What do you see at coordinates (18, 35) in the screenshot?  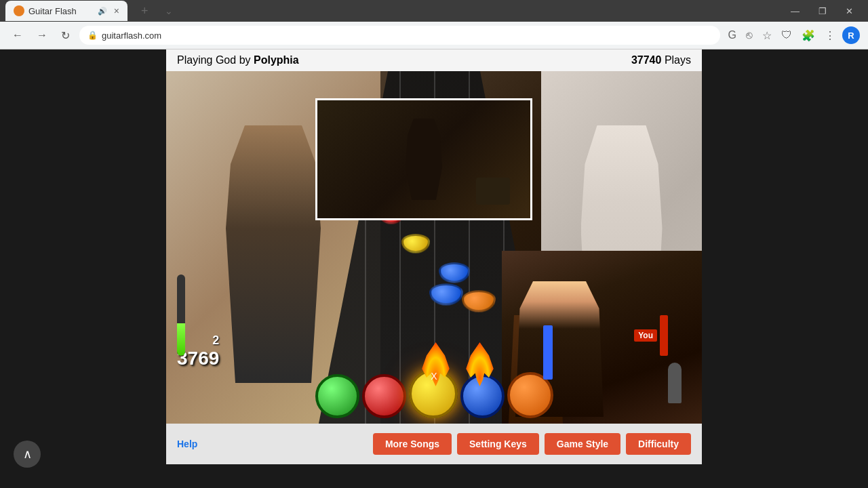 I see `back-button: ←` at bounding box center [18, 35].